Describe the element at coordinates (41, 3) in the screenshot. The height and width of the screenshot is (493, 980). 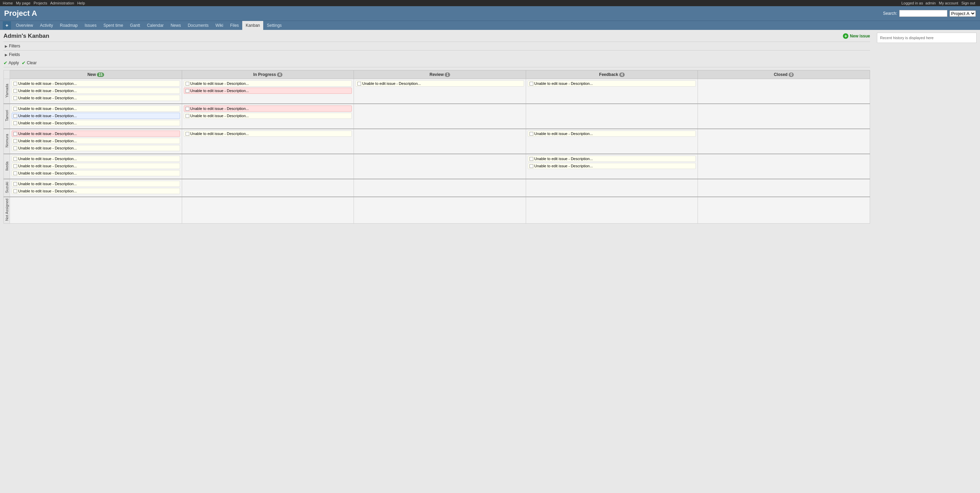
I see `nav-projects: Projects` at that location.